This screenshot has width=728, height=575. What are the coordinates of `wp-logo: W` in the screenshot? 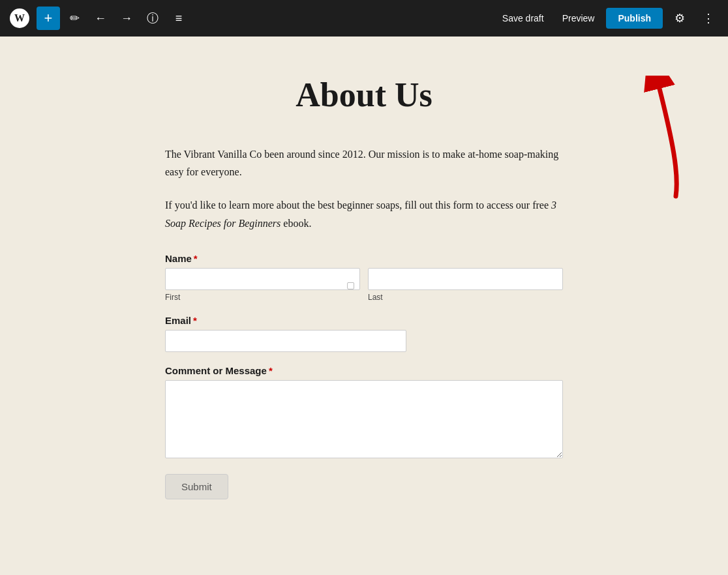 It's located at (20, 18).